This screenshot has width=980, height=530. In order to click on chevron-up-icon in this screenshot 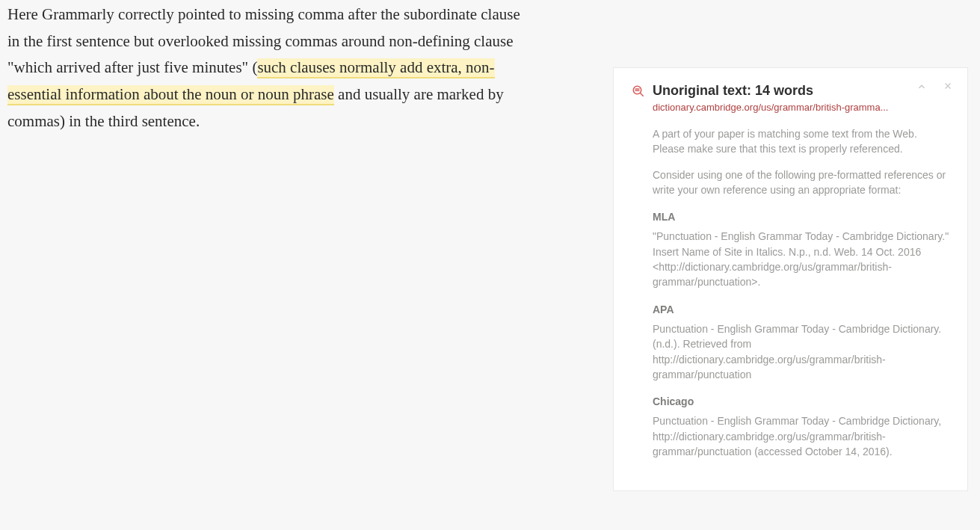, I will do `click(922, 87)`.